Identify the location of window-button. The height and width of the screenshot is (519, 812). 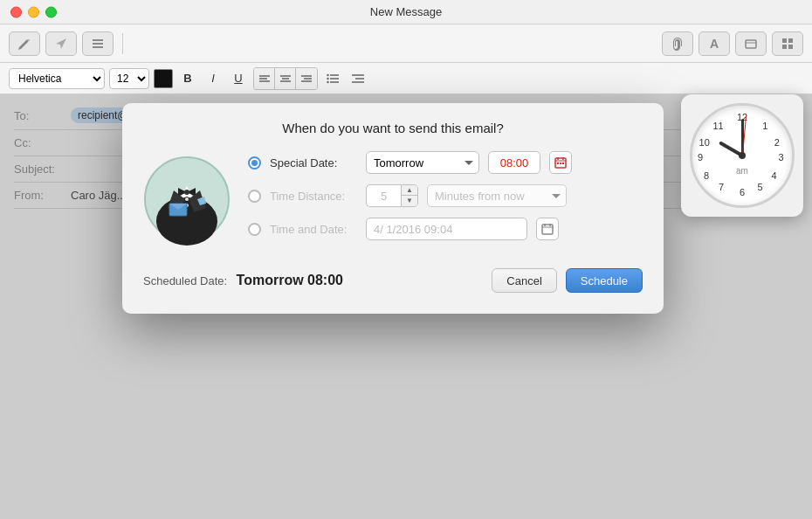
(751, 44).